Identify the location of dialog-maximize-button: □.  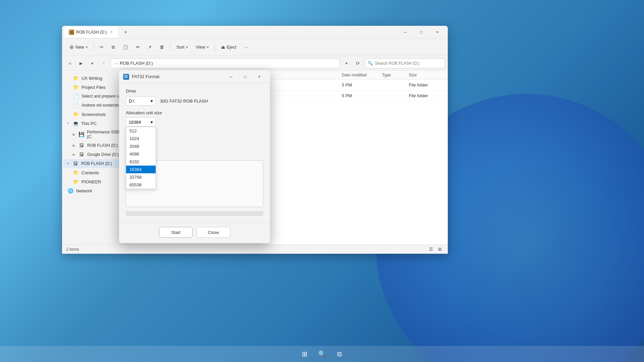
(245, 77).